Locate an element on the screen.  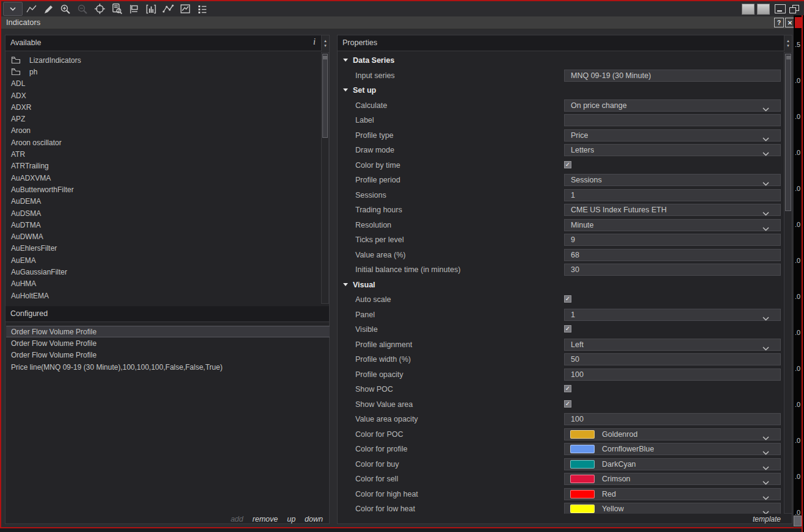
chart-report-icon is located at coordinates (117, 9).